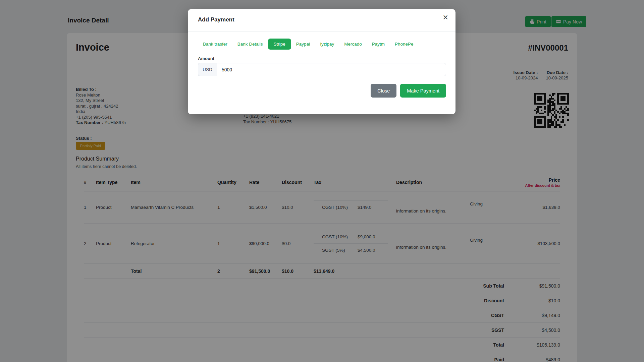 This screenshot has width=644, height=362. I want to click on modal-title: Add Payment, so click(216, 20).